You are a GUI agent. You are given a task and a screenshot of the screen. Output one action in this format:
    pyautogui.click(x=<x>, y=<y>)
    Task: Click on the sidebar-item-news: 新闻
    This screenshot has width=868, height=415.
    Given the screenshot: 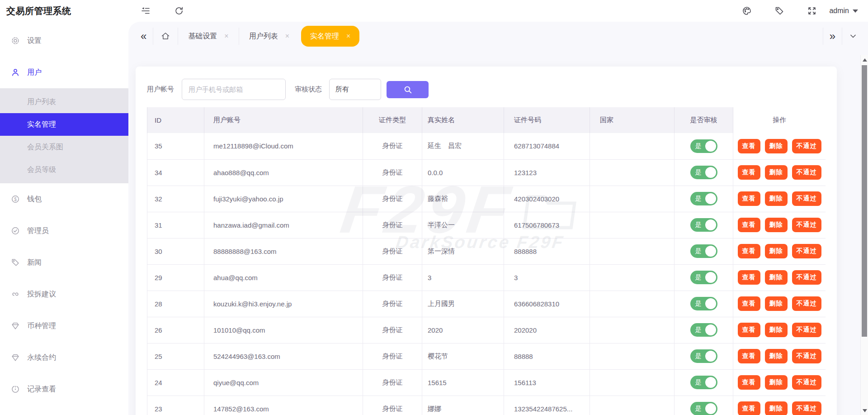 What is the action you would take?
    pyautogui.click(x=64, y=262)
    